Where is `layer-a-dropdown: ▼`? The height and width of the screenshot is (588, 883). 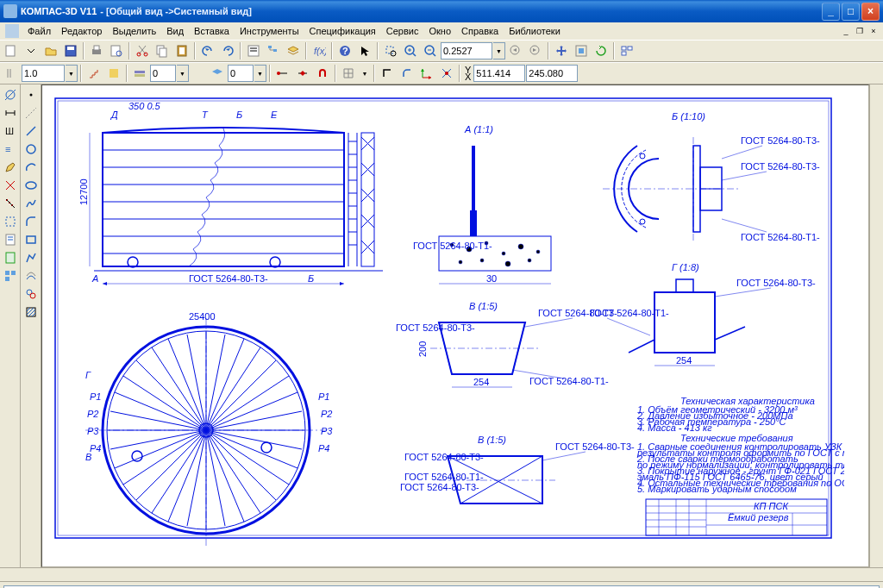
layer-a-dropdown: ▼ is located at coordinates (183, 73).